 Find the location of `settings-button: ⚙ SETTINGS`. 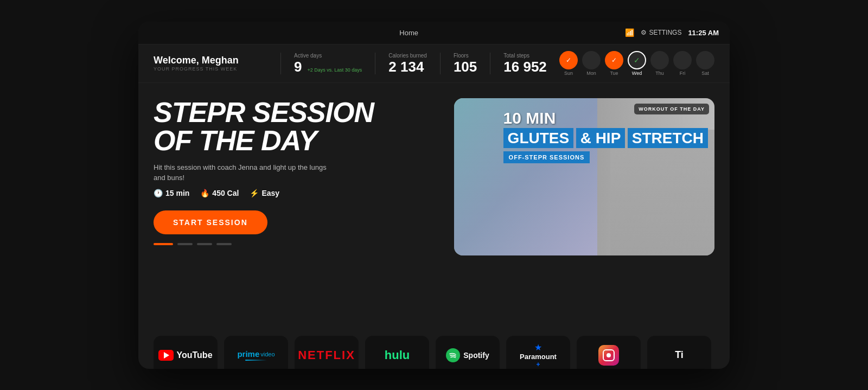

settings-button: ⚙ SETTINGS is located at coordinates (661, 33).